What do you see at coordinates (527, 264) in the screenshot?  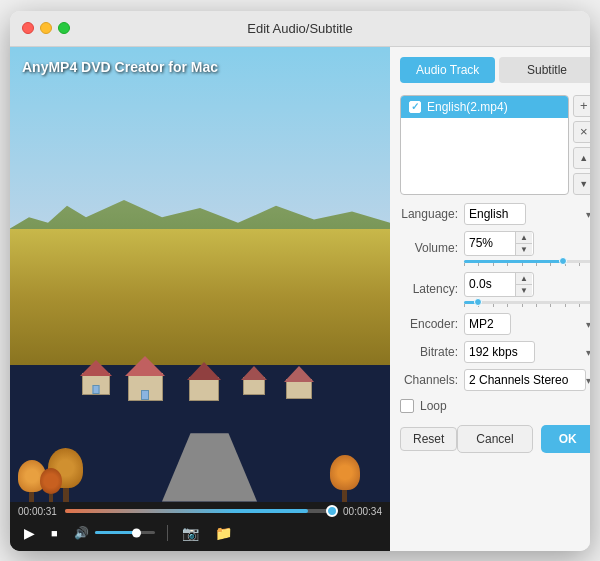 I see `volume-slider-markers` at bounding box center [527, 264].